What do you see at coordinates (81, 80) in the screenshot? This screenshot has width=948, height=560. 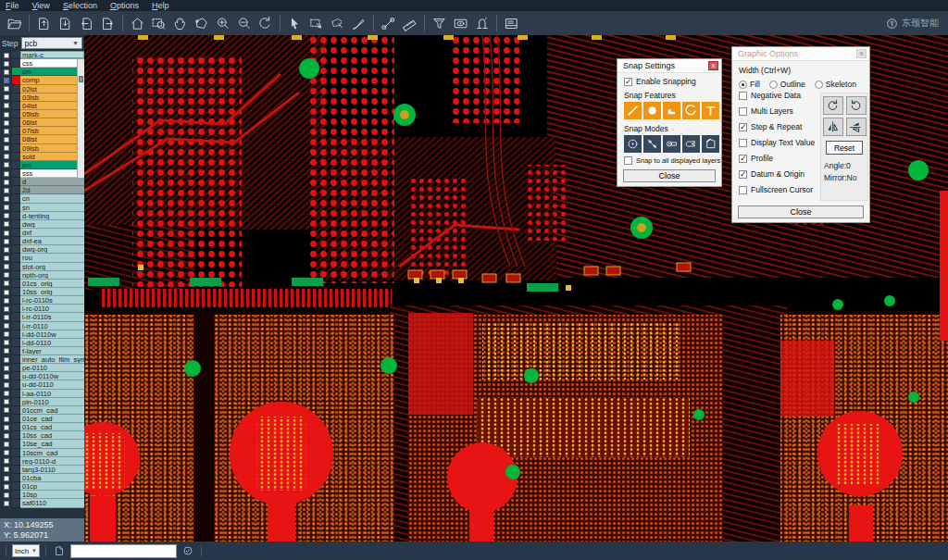 I see `scrollbar-thumb` at bounding box center [81, 80].